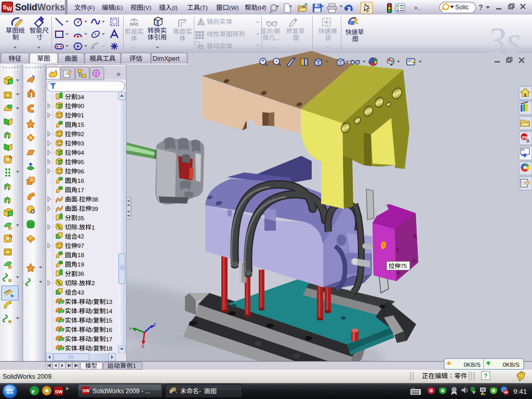 The image size is (532, 399). I want to click on svg-text: 39, so click(95, 209).